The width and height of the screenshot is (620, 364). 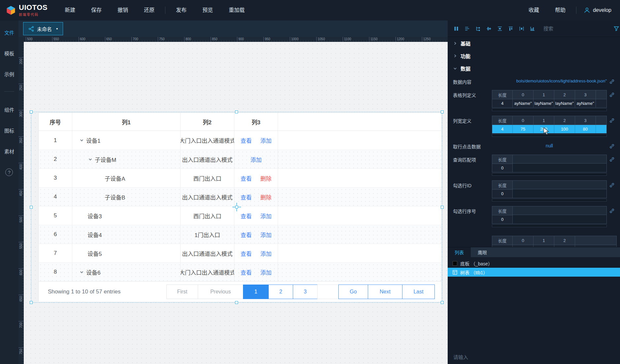 What do you see at coordinates (28, 11) in the screenshot?
I see `app-logo: UIOTOS 前端零代码` at bounding box center [28, 11].